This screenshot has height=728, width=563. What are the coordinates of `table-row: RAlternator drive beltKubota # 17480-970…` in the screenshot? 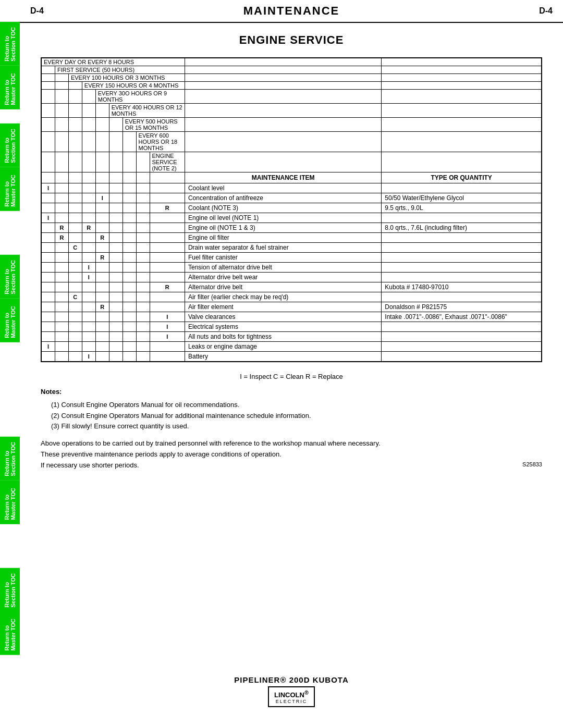 It's located at (292, 288).